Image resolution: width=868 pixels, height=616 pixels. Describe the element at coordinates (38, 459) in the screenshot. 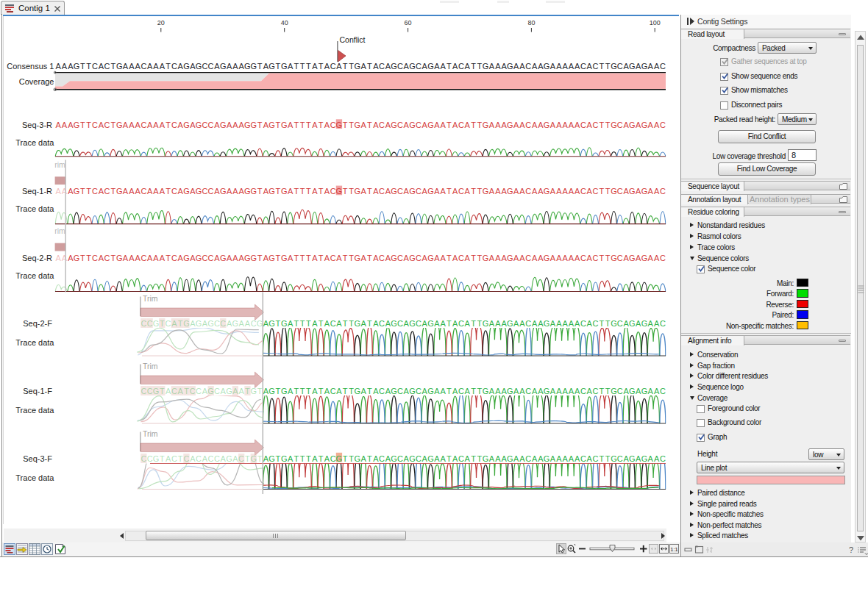

I see `svg-text: Seq-3-F` at that location.